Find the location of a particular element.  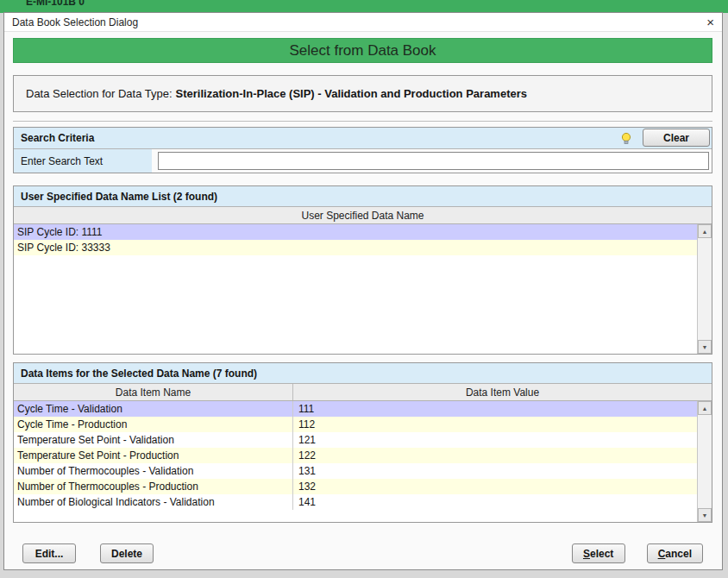

data-name-list-column-header: User Specified Data Name is located at coordinates (362, 216).